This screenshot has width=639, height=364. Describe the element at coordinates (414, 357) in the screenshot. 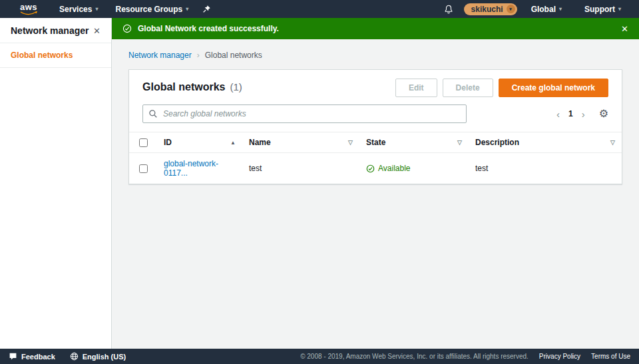

I see `copyright-text: © 2008 - 2019, Amazon Web Services, Inc.…` at that location.